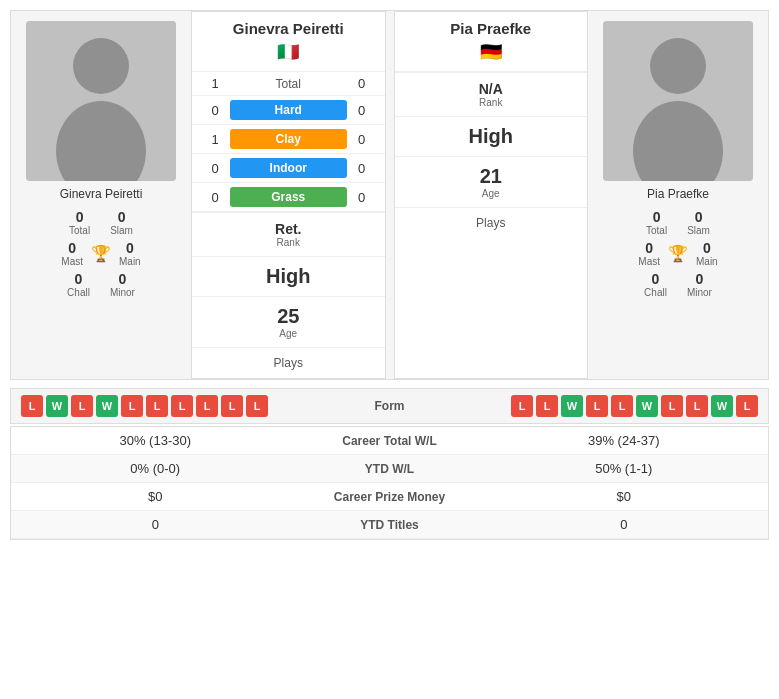 This screenshot has width=779, height=699. Describe the element at coordinates (490, 28) in the screenshot. I see `player2-center-name: Pia Praefke` at that location.